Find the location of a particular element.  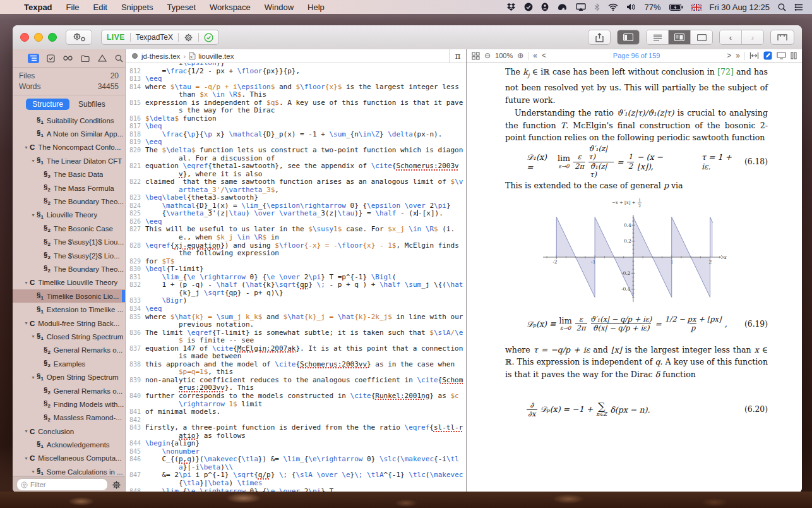

outline-item: §2Massless Ramond-... is located at coordinates (69, 418).